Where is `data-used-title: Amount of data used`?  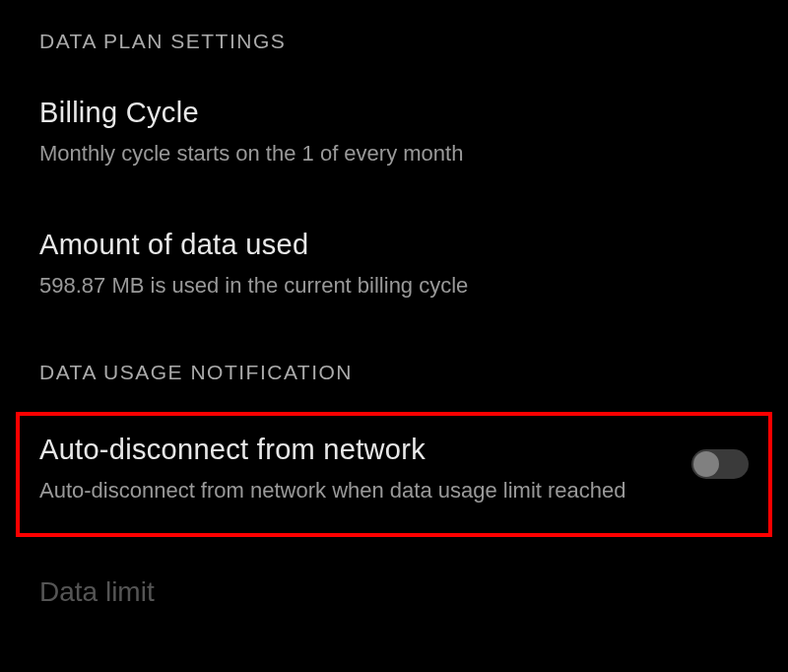 data-used-title: Amount of data used is located at coordinates (394, 244).